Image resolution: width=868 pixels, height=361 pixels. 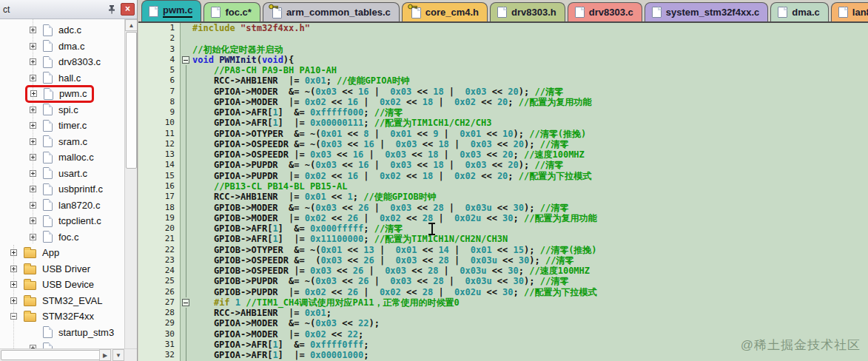 What do you see at coordinates (706, 12) in the screenshot?
I see `tab-system_stm32f4xx.c: system_stm32f4xx.c` at bounding box center [706, 12].